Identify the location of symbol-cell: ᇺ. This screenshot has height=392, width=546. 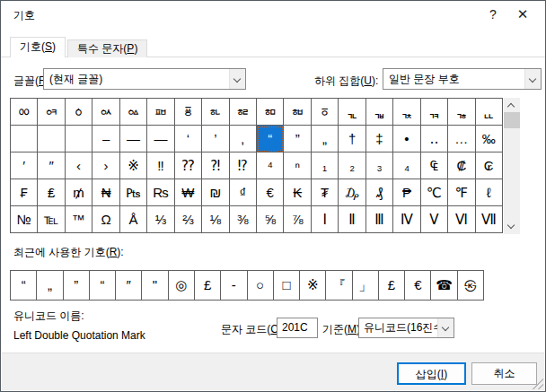
(352, 112).